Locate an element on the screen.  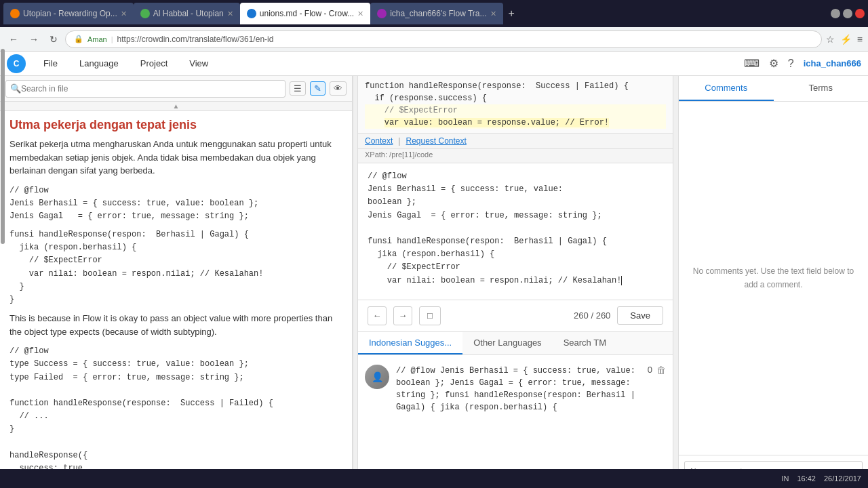
address-input: 🔒 Aman | https://crowdin.com/translate/f… is located at coordinates (443, 39).